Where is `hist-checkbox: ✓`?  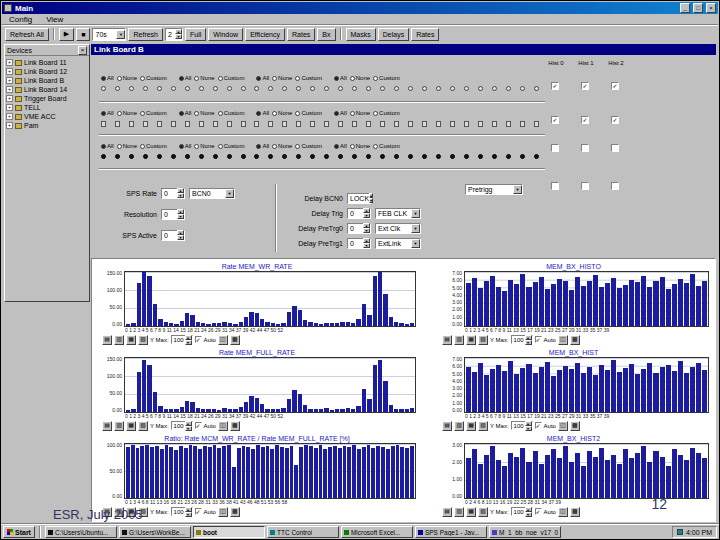
hist-checkbox: ✓ is located at coordinates (615, 86).